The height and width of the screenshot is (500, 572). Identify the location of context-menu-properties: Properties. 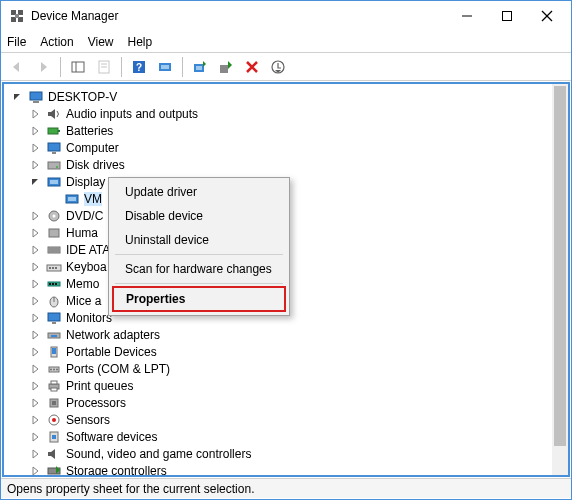
(199, 299).